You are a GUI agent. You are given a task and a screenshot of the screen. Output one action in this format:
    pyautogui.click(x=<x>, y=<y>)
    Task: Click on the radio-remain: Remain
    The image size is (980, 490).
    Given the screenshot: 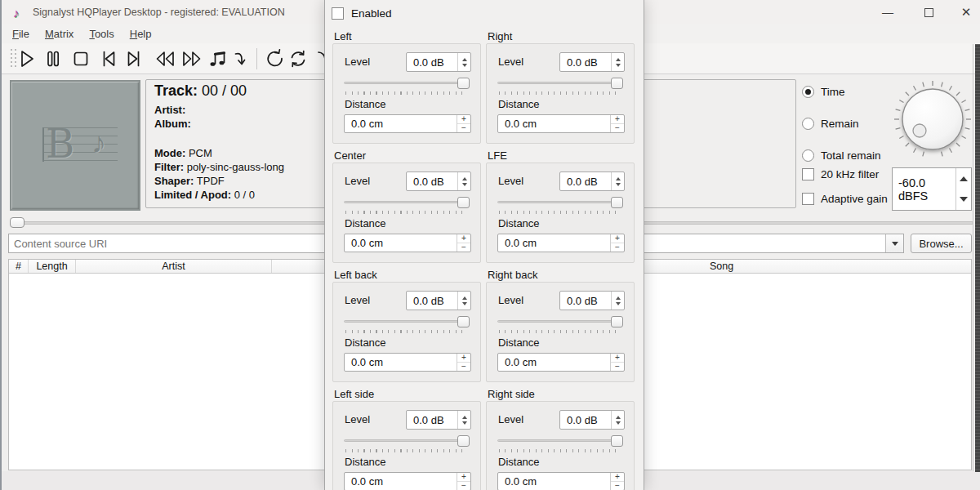 What is the action you would take?
    pyautogui.click(x=831, y=124)
    